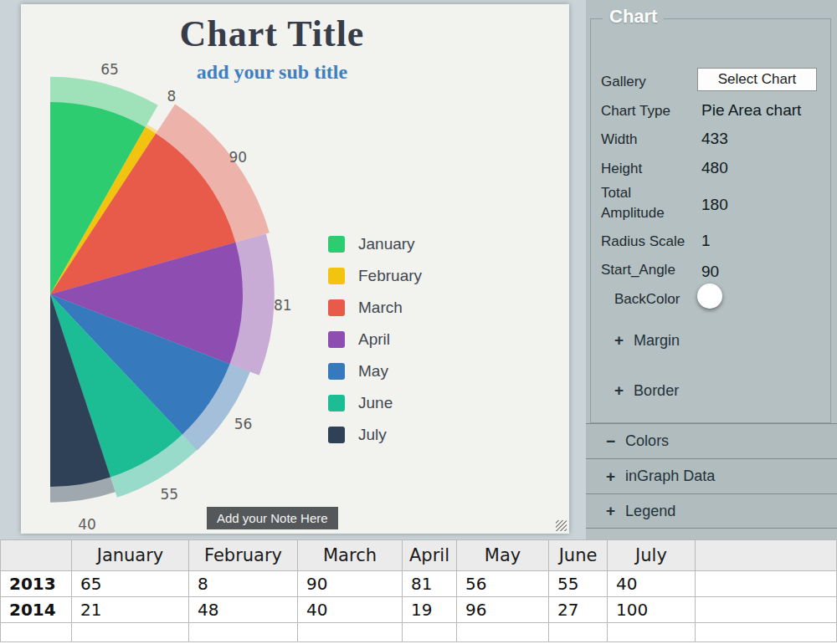 The width and height of the screenshot is (837, 644). Describe the element at coordinates (373, 371) in the screenshot. I see `legend-label: May` at that location.